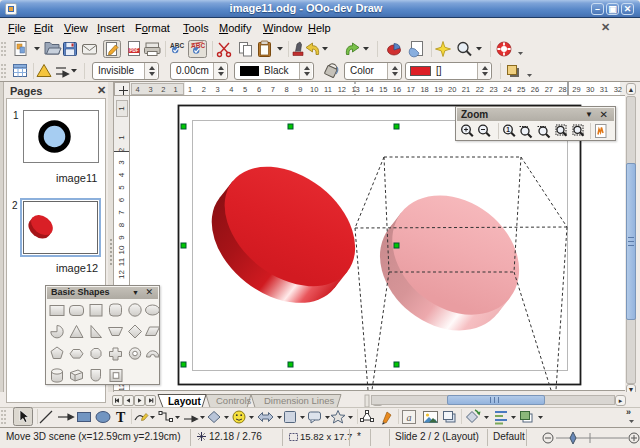 This screenshot has width=640, height=448. I want to click on svg-text: 27, so click(549, 90).